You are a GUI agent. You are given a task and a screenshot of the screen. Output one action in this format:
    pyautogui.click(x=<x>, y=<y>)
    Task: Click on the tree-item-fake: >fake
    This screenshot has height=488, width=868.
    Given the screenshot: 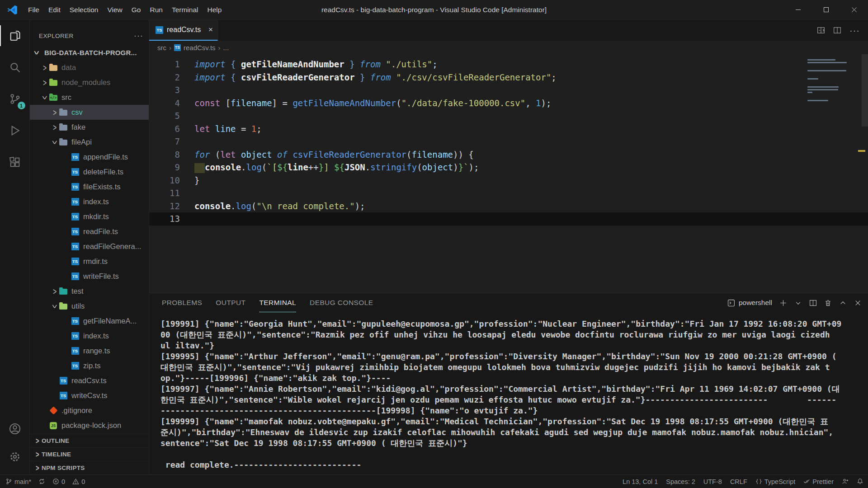 What is the action you would take?
    pyautogui.click(x=90, y=127)
    